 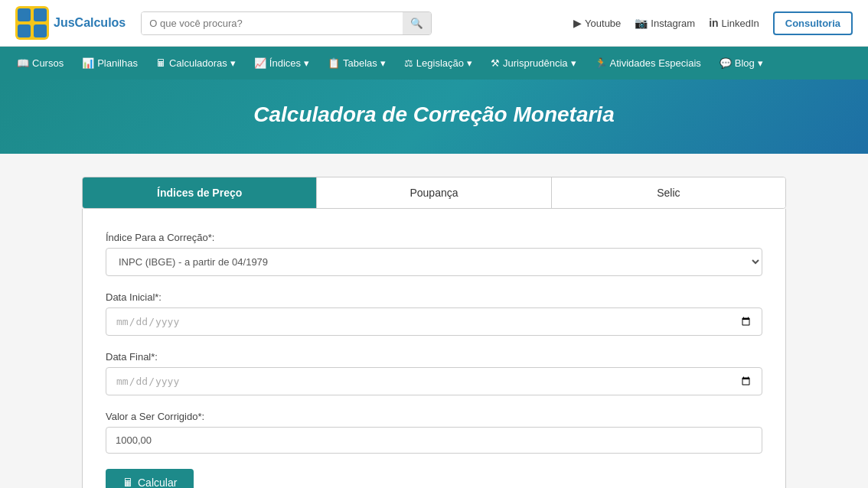 What do you see at coordinates (574, 63) in the screenshot?
I see `jurisprudencia-dropdown-icon: ▾` at bounding box center [574, 63].